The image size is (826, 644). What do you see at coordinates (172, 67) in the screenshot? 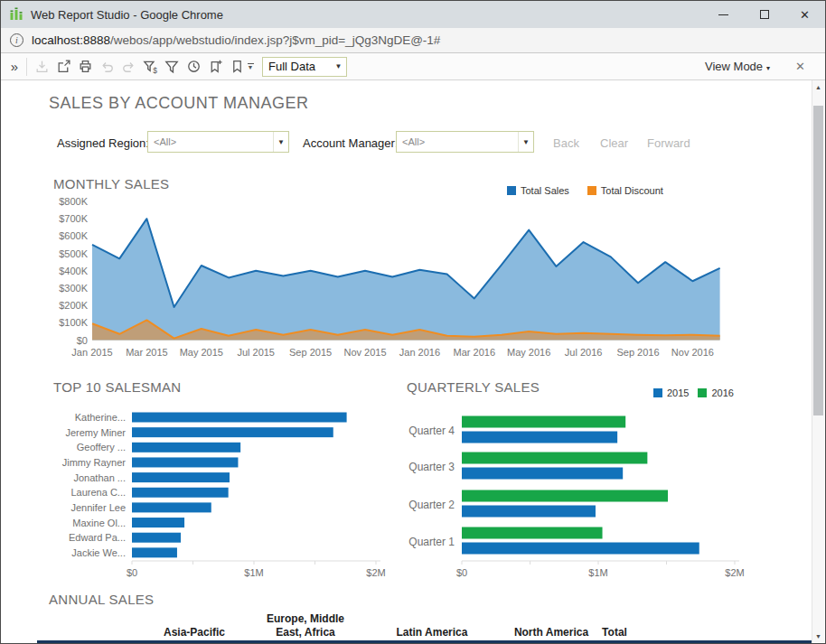
I see `filter-icon` at bounding box center [172, 67].